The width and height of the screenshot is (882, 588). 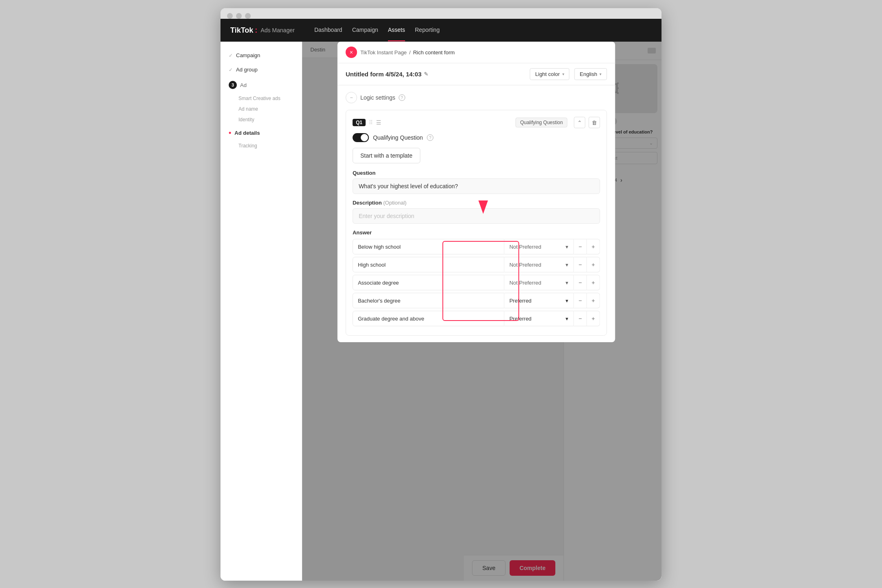 What do you see at coordinates (328, 30) in the screenshot?
I see `nav-dashboard: Dashboard` at bounding box center [328, 30].